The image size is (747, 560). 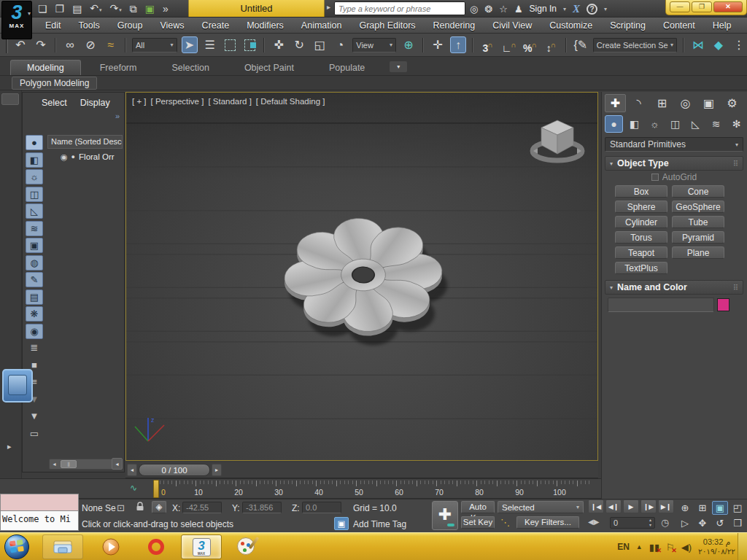 I want to click on 3dsmax-logo: 3 MAX ▾, so click(x=17, y=20).